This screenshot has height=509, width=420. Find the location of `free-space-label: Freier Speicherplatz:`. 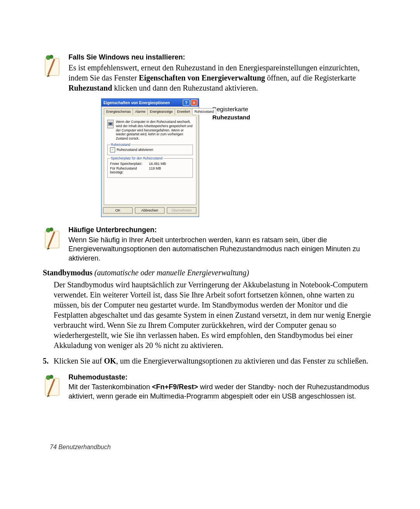

free-space-label: Freier Speicherplatz: is located at coordinates (130, 164).